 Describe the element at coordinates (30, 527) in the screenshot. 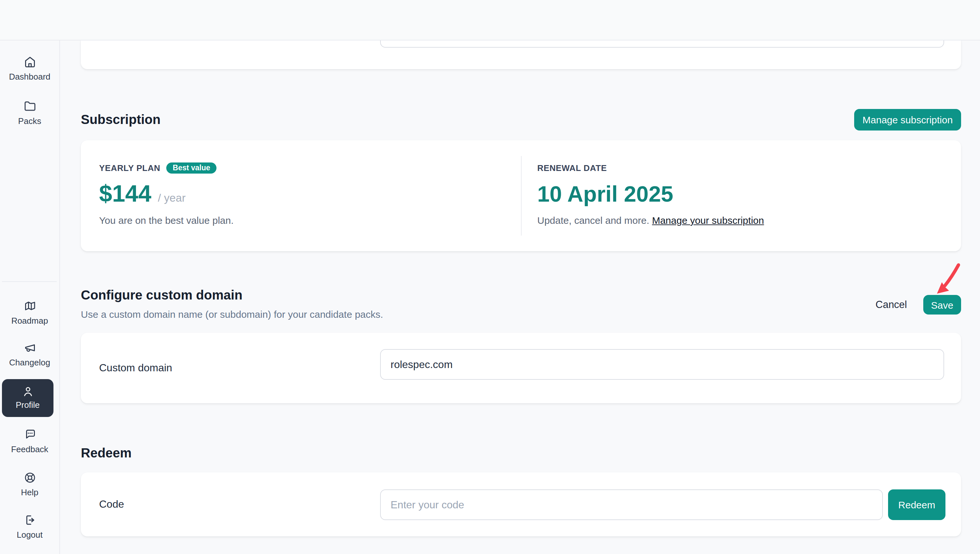

I see `sidebar-item-logout: Logout` at that location.